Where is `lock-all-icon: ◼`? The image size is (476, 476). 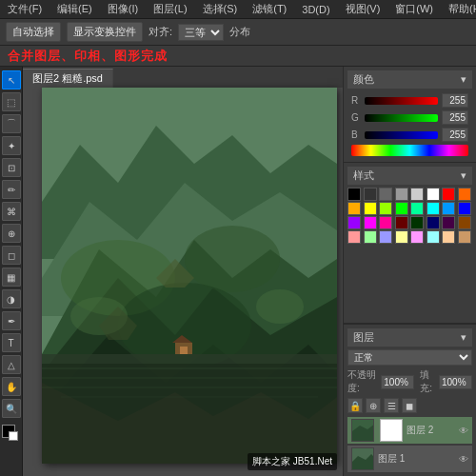
lock-all-icon: ◼ is located at coordinates (409, 406).